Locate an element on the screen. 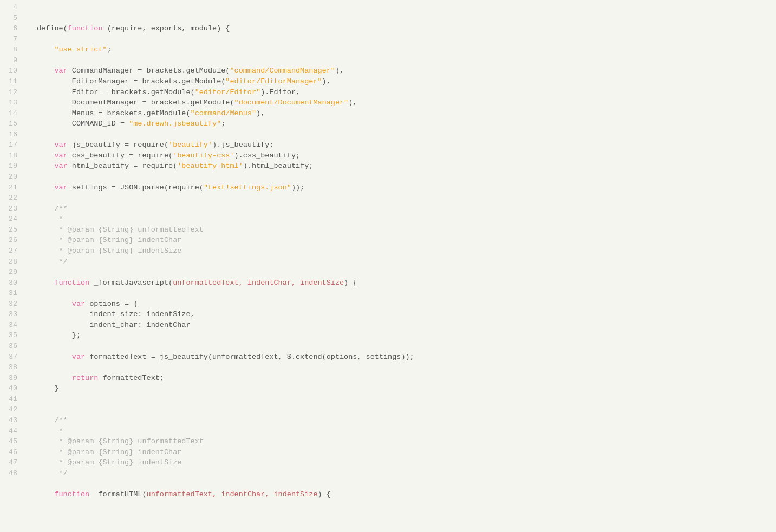 This screenshot has height=532, width=776. line-number: 4 is located at coordinates (11, 8).